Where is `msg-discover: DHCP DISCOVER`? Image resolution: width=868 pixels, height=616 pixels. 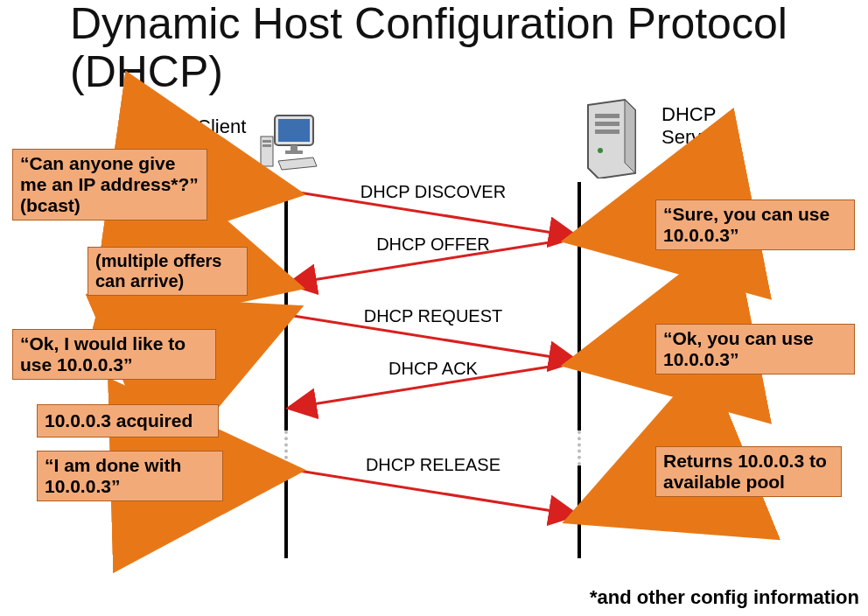
msg-discover: DHCP DISCOVER is located at coordinates (433, 192).